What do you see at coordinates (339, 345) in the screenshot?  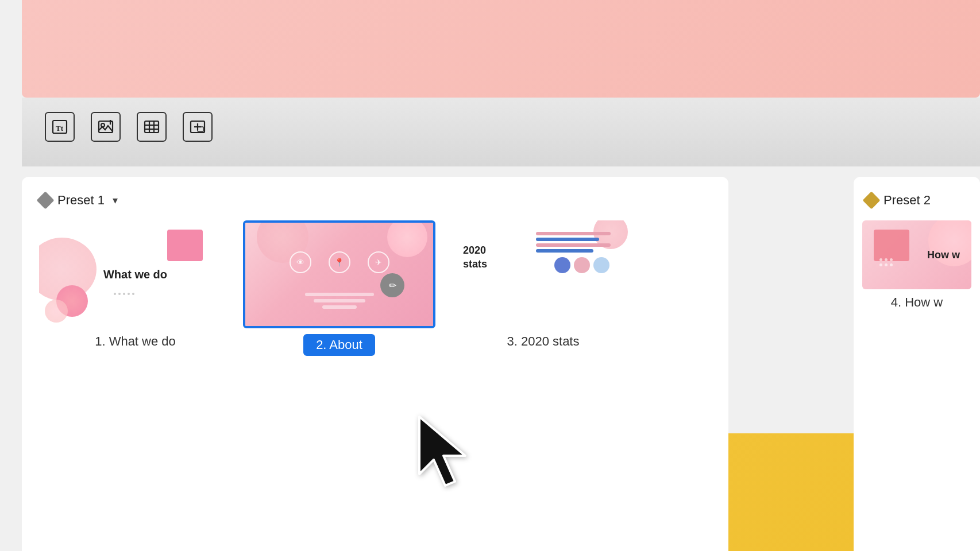 I see `slide2-label: 2. About` at bounding box center [339, 345].